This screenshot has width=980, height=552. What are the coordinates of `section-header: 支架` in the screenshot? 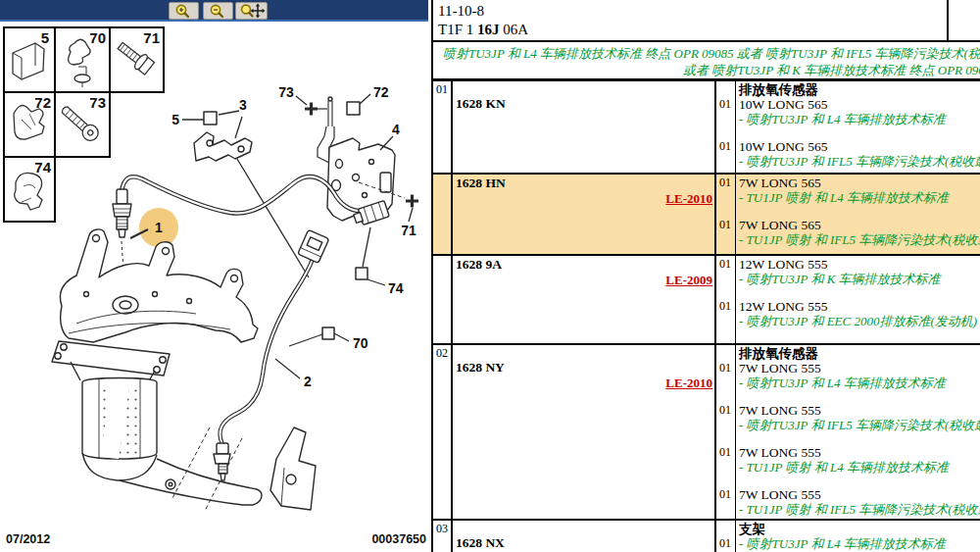 It's located at (849, 529).